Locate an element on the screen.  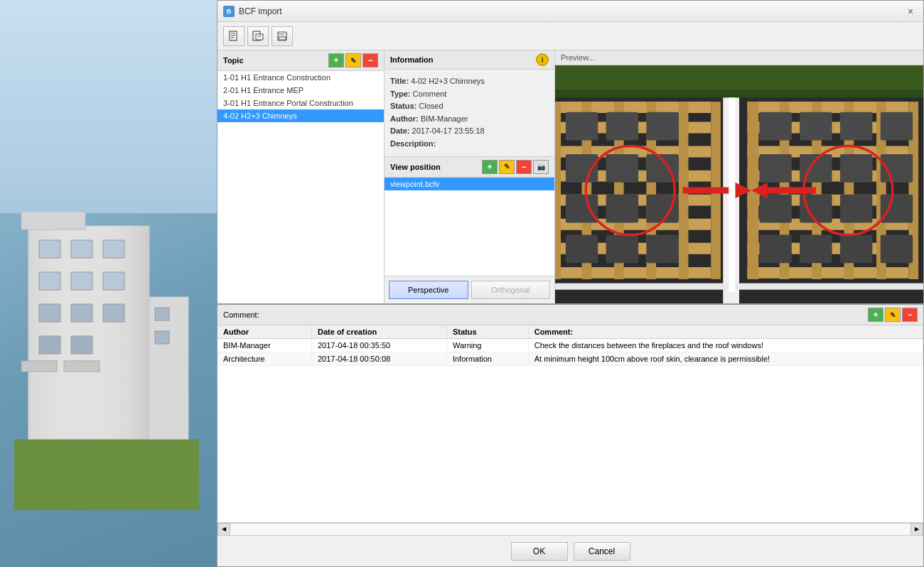
toolbar is located at coordinates (570, 36).